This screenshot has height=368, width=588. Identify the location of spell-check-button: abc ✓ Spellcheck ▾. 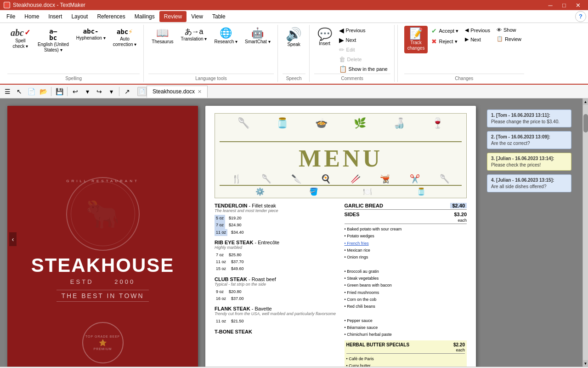
(20, 39).